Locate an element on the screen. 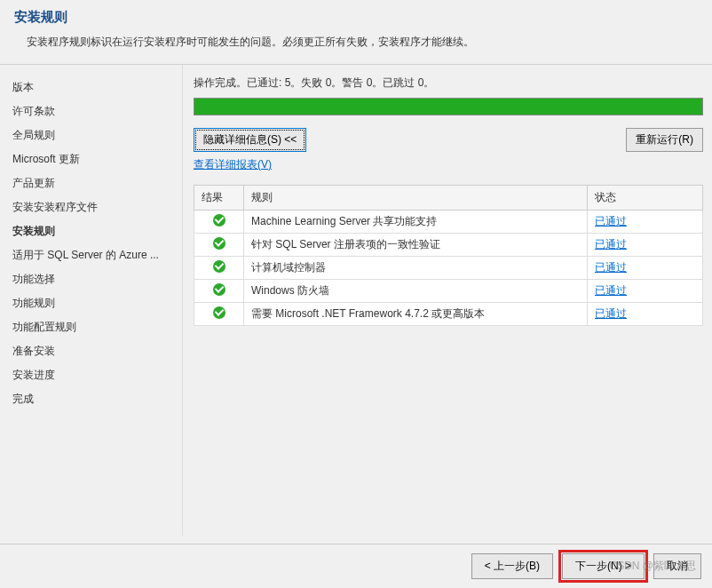 The width and height of the screenshot is (712, 588). col-header-rule: 规则 is located at coordinates (415, 198).